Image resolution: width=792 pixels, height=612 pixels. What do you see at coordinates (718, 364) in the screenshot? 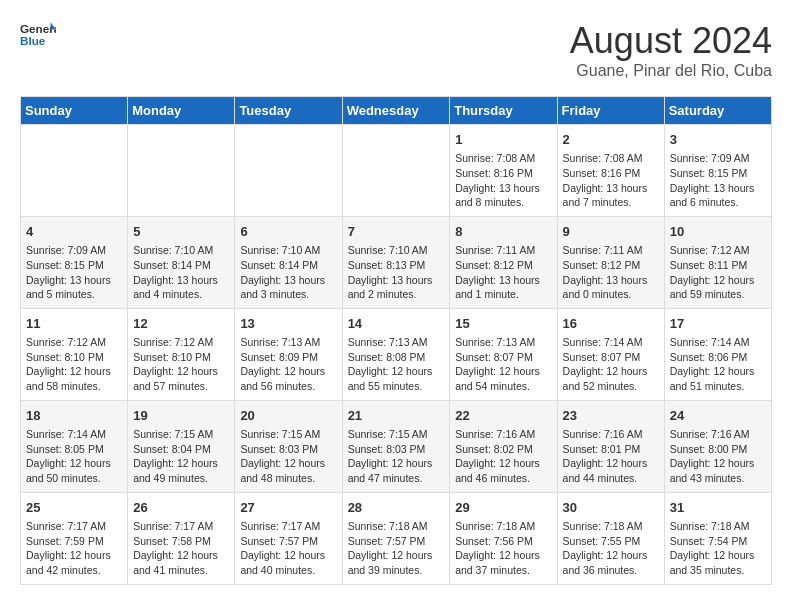
I see `day-info: Sunrise: 7:14 AM Sunset: 8:06 PM Dayligh…` at bounding box center [718, 364].